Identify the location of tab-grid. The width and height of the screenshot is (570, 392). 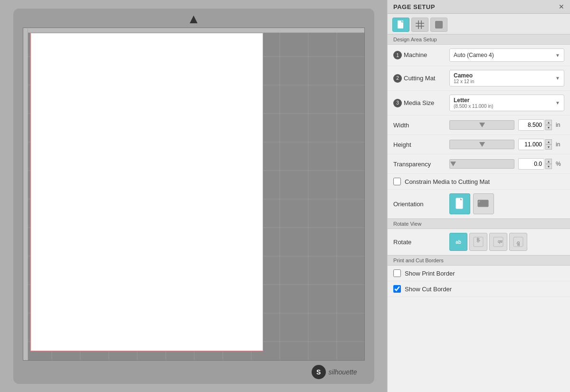
(420, 25).